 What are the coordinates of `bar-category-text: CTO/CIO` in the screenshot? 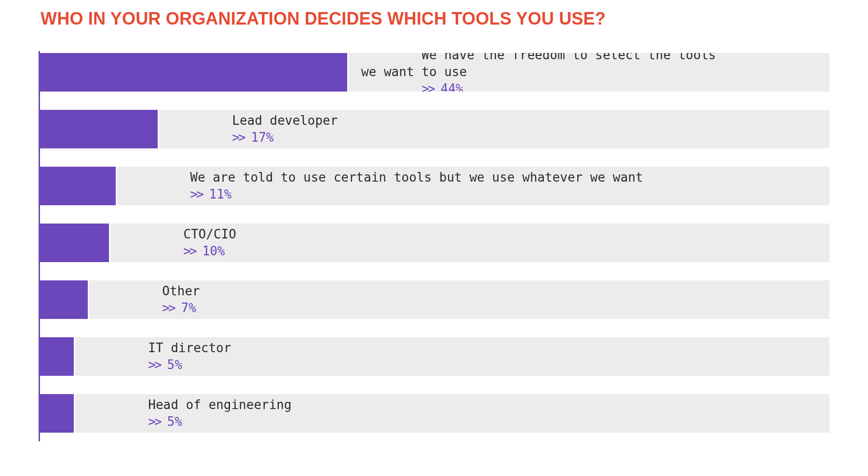 It's located at (210, 234).